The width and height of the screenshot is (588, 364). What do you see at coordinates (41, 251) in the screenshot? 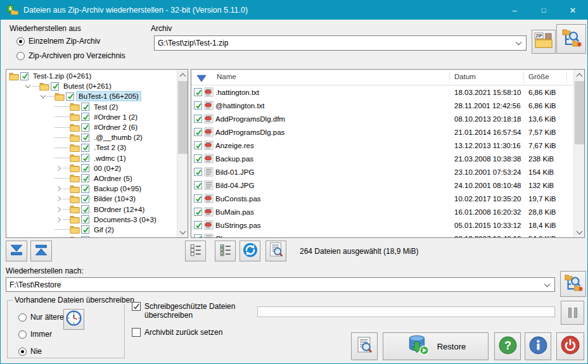
I see `check-all-up-button` at bounding box center [41, 251].